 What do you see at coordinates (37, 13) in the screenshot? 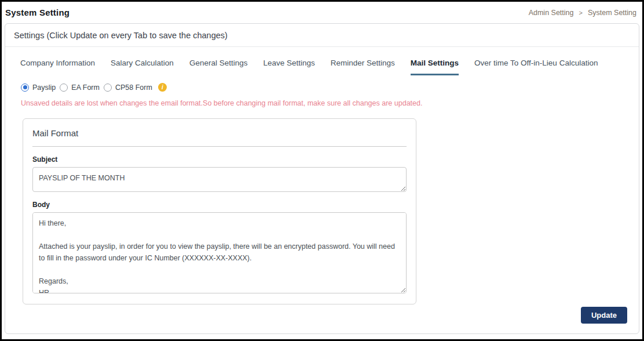
I see `page-title: System Setting` at bounding box center [37, 13].